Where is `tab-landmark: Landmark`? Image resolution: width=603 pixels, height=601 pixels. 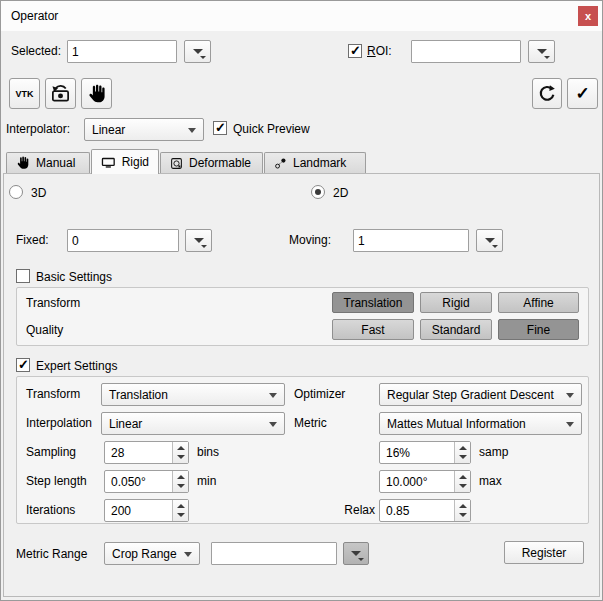 tab-landmark: Landmark is located at coordinates (315, 162).